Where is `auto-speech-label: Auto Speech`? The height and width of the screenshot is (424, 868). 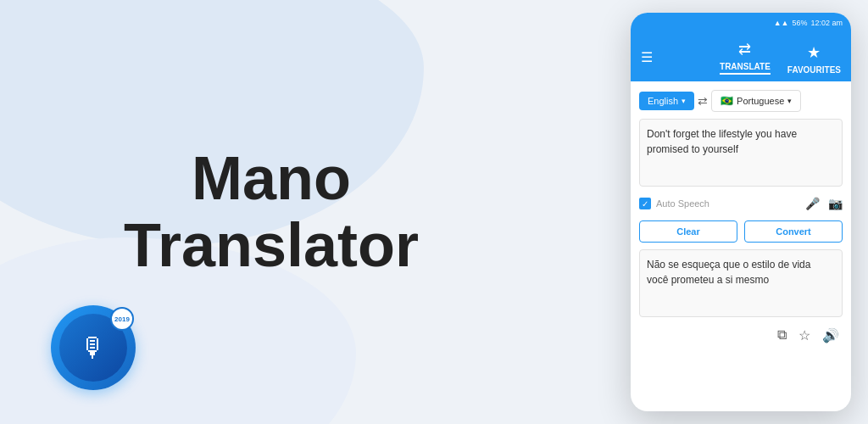
auto-speech-label: Auto Speech is located at coordinates (683, 204).